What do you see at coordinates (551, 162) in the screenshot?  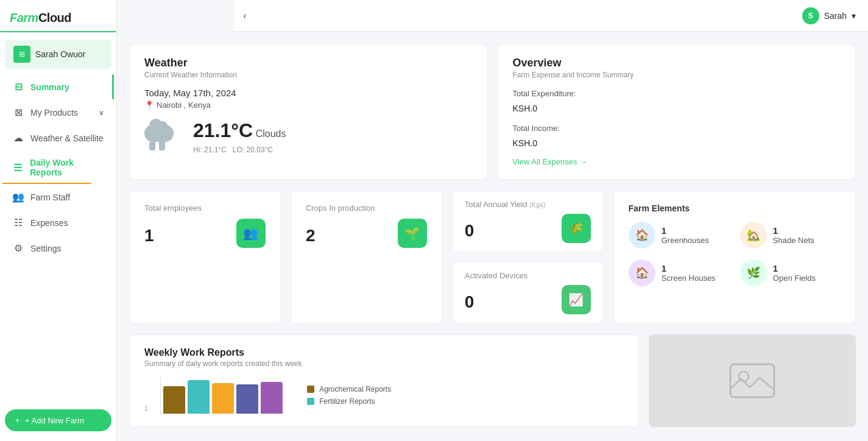 I see `view-link-text: View All Expenses →` at bounding box center [551, 162].